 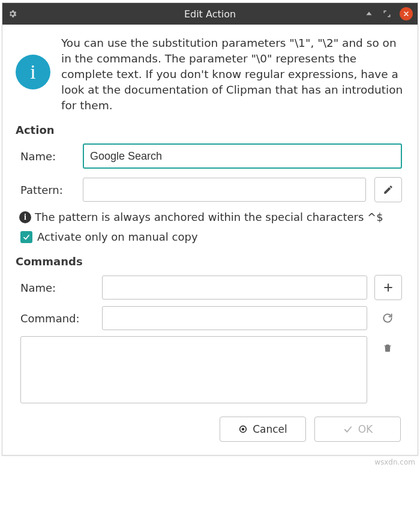 I want to click on cmd-command-row: Command:, so click(x=194, y=318).